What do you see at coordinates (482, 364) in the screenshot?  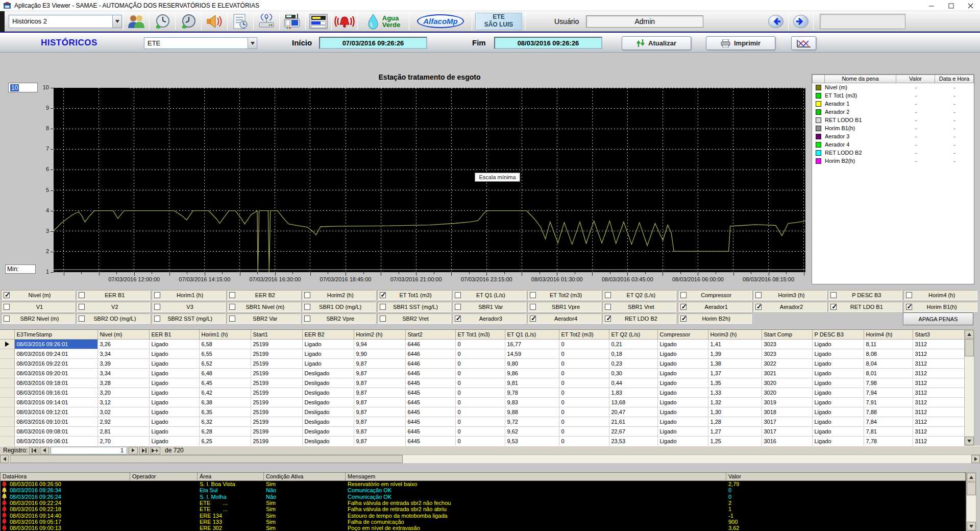 I see `table-row: 08/03/2016 09:22:013,39Ligado6,5225199Li…` at bounding box center [482, 364].